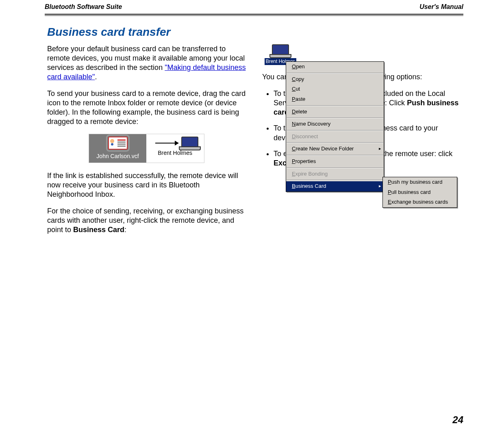 The height and width of the screenshot is (437, 504). I want to click on menu-item-expire-bonding: Expire Bonding, so click(335, 174).